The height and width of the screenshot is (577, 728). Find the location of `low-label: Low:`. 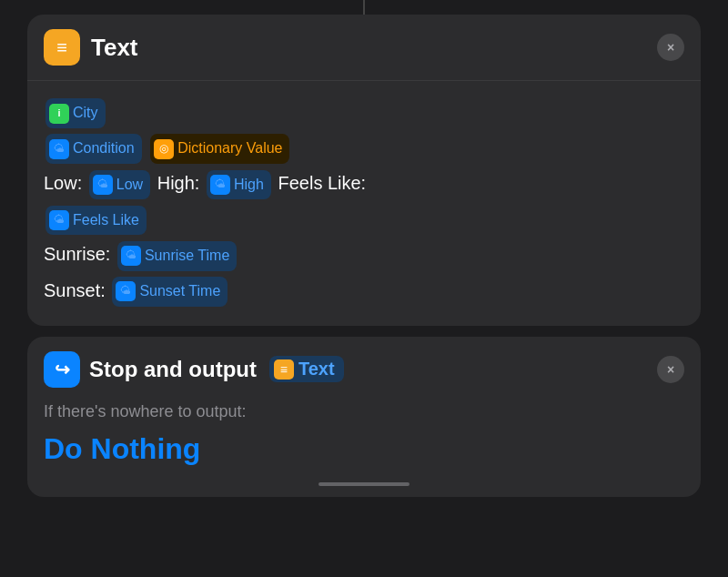

low-label: Low: is located at coordinates (63, 183).